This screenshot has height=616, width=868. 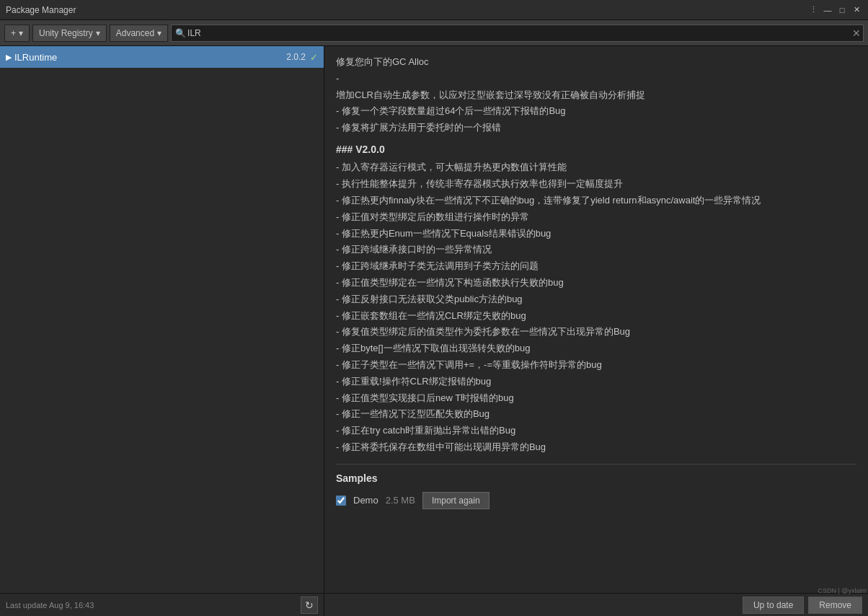 What do you see at coordinates (856, 33) in the screenshot?
I see `search-clear-button: ✕` at bounding box center [856, 33].